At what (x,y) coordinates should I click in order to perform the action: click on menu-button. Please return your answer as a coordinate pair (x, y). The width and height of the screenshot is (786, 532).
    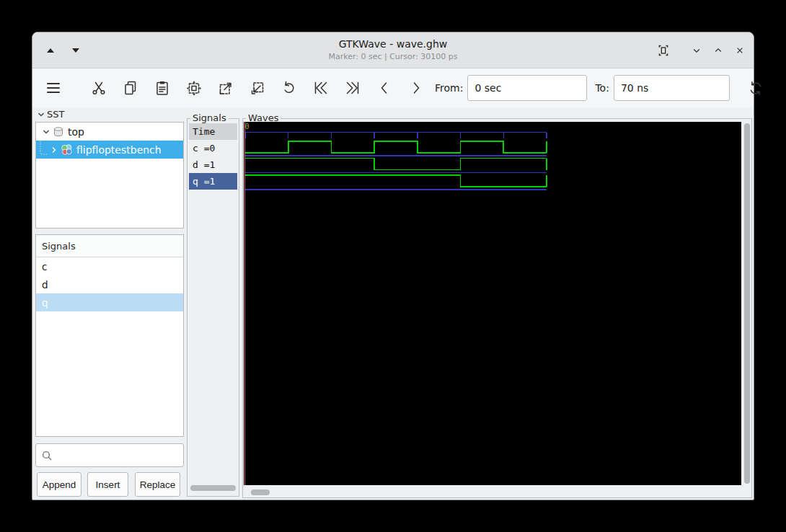
    Looking at the image, I should click on (53, 88).